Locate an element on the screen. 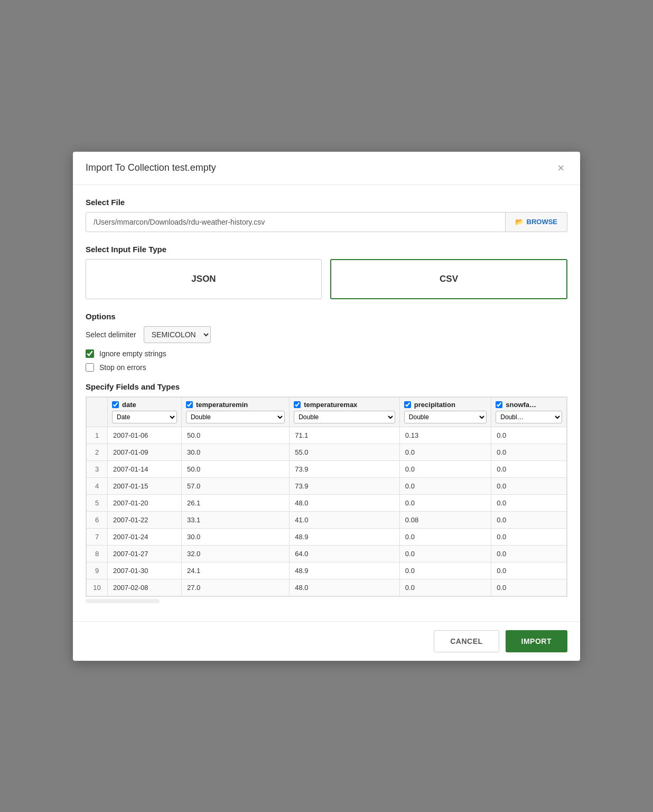  ignore-empty-strings-checkbox is located at coordinates (90, 354).